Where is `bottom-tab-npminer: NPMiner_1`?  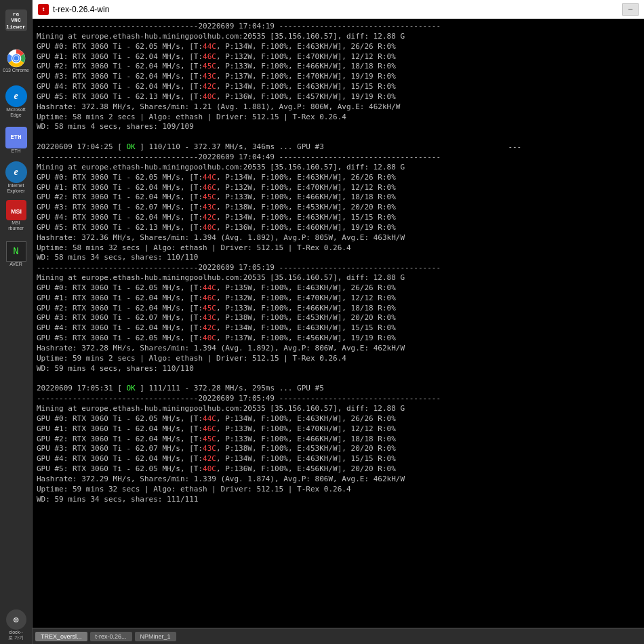
bottom-tab-npminer: NPMiner_1 is located at coordinates (156, 637).